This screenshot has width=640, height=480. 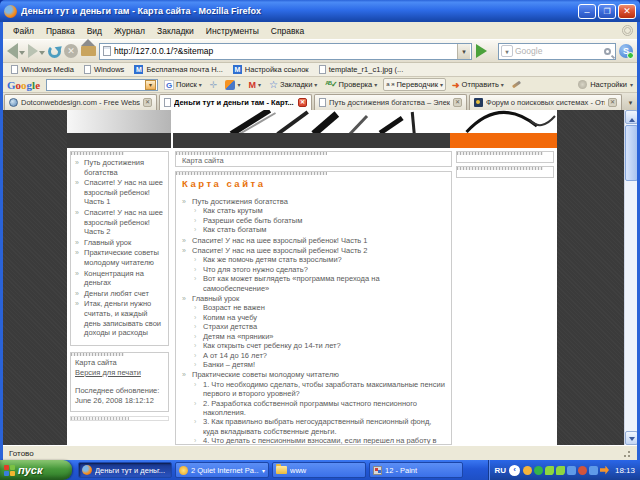 What do you see at coordinates (314, 356) in the screenshot?
I see `sitemap-sublink: ›А от 14 до 16 лет?` at bounding box center [314, 356].